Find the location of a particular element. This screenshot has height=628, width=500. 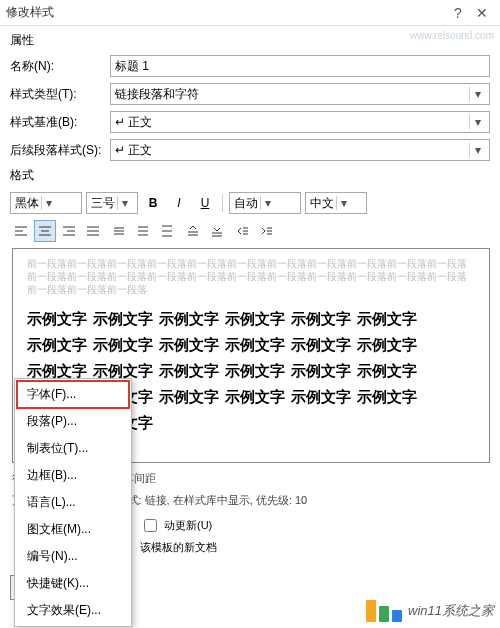

name-input is located at coordinates (300, 66).